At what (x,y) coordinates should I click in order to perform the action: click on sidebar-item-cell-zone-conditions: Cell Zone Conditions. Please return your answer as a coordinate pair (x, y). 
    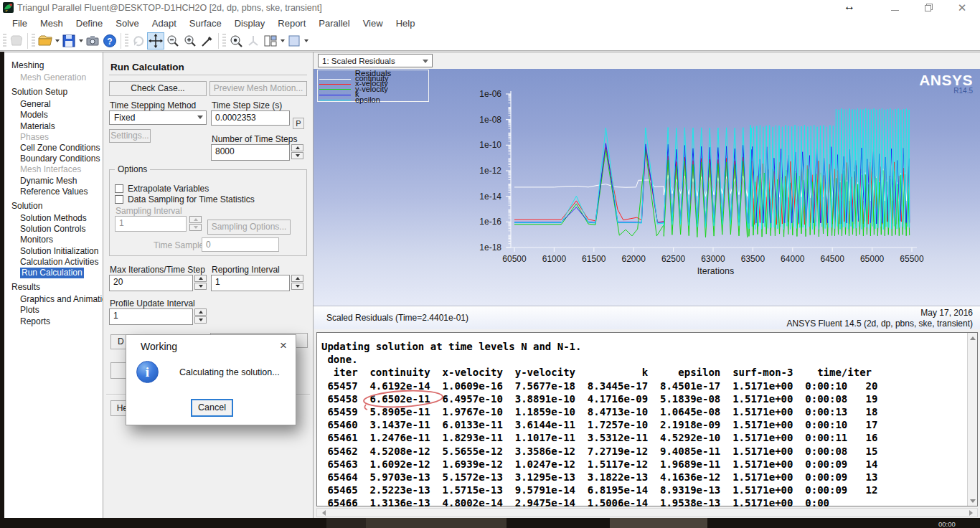
    Looking at the image, I should click on (62, 148).